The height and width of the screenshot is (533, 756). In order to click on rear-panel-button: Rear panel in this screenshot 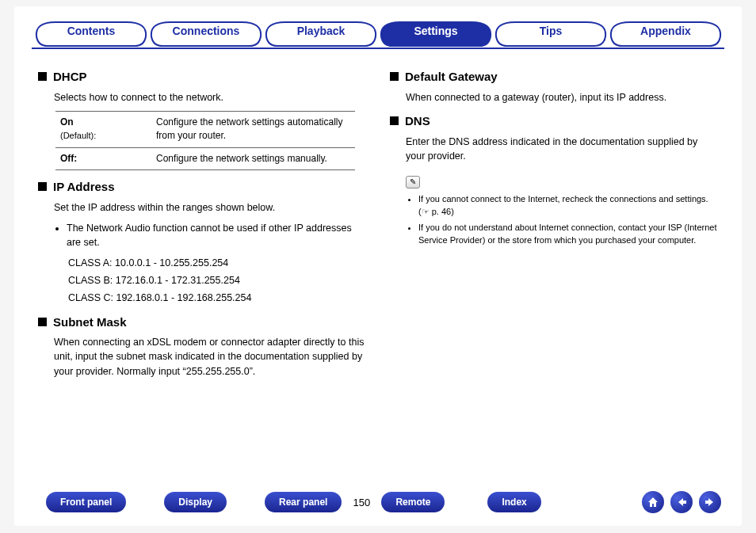, I will do `click(303, 502)`.